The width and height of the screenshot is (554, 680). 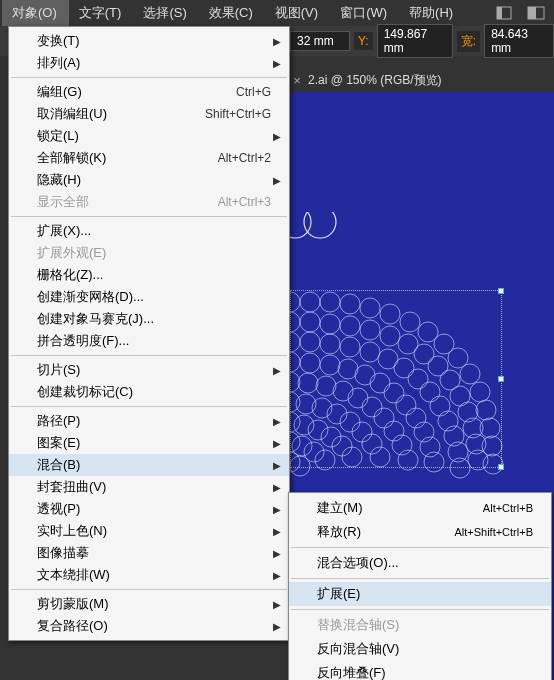 What do you see at coordinates (508, 508) in the screenshot?
I see `shortcut-text: Alt+Ctrl+B` at bounding box center [508, 508].